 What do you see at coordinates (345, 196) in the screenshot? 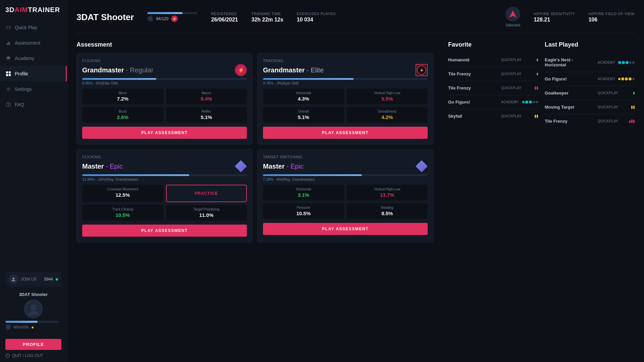
I see `assessment-card-target-switching: Target Switching Master - Epic 7.18% - 6…` at bounding box center [345, 196].